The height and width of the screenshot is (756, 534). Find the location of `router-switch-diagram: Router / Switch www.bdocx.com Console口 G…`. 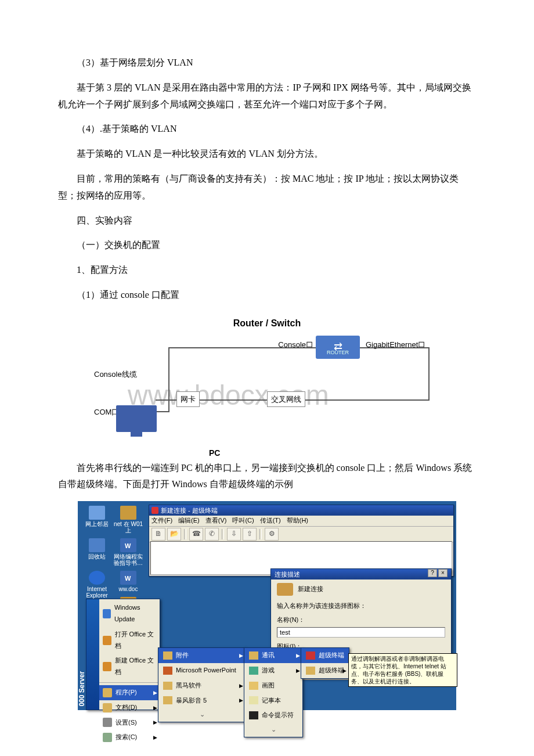

router-switch-diagram: Router / Switch www.bdocx.com Console口 G… is located at coordinates (267, 383).